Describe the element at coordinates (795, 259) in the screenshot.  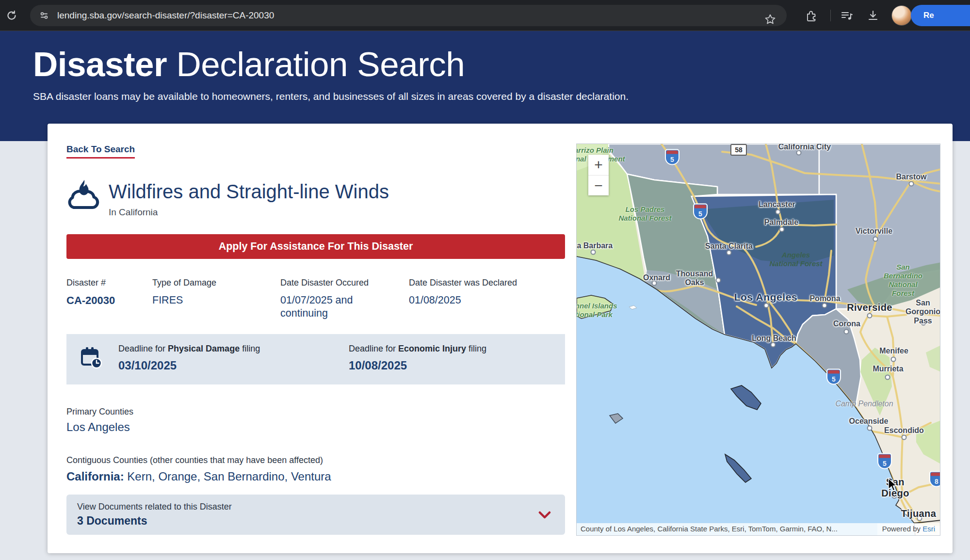
I see `map-area-label: Angeles National Forest` at that location.